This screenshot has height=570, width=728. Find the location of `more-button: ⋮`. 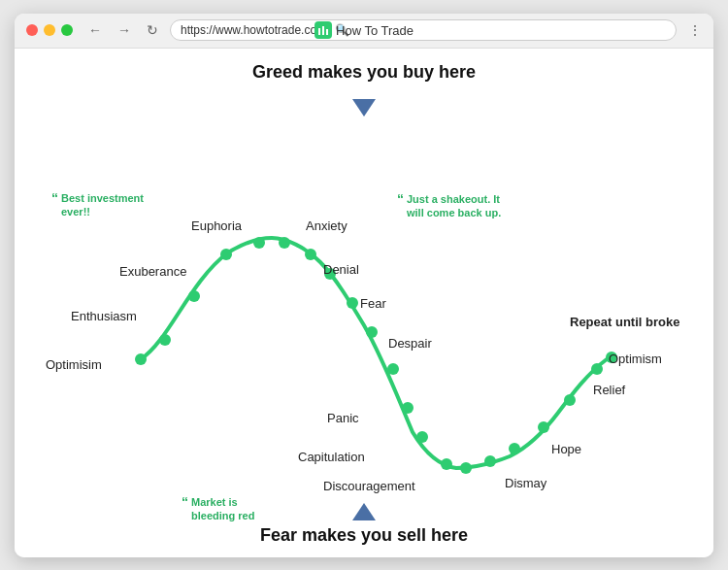

more-button: ⋮ is located at coordinates (695, 30).